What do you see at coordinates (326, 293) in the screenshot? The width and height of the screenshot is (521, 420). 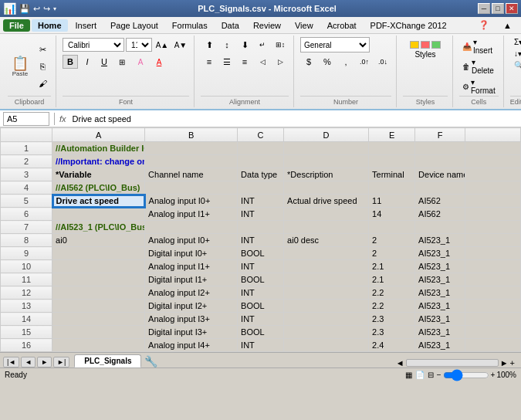 I see `cell-d12` at bounding box center [326, 293].